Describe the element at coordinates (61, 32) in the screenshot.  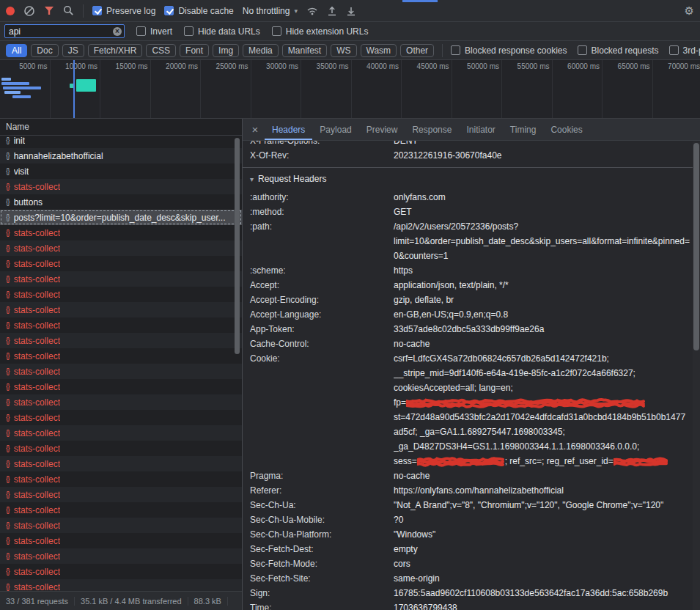
I see `filter-input` at that location.